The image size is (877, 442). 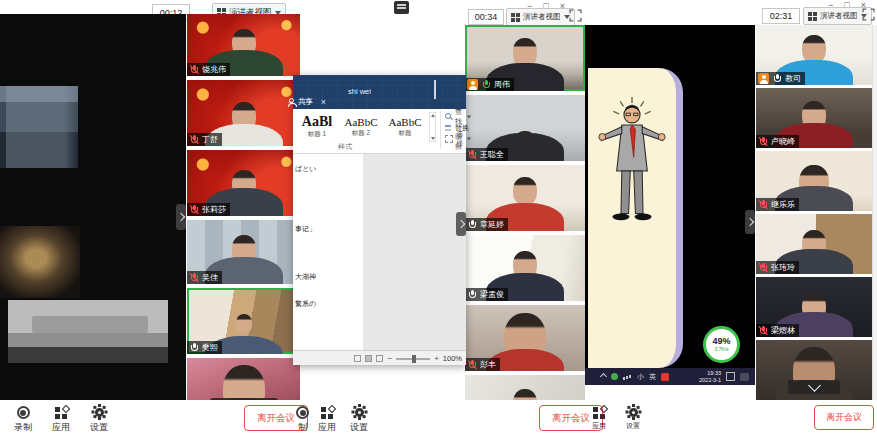 I want to click on meeting3-timer: 02:31, so click(x=781, y=16).